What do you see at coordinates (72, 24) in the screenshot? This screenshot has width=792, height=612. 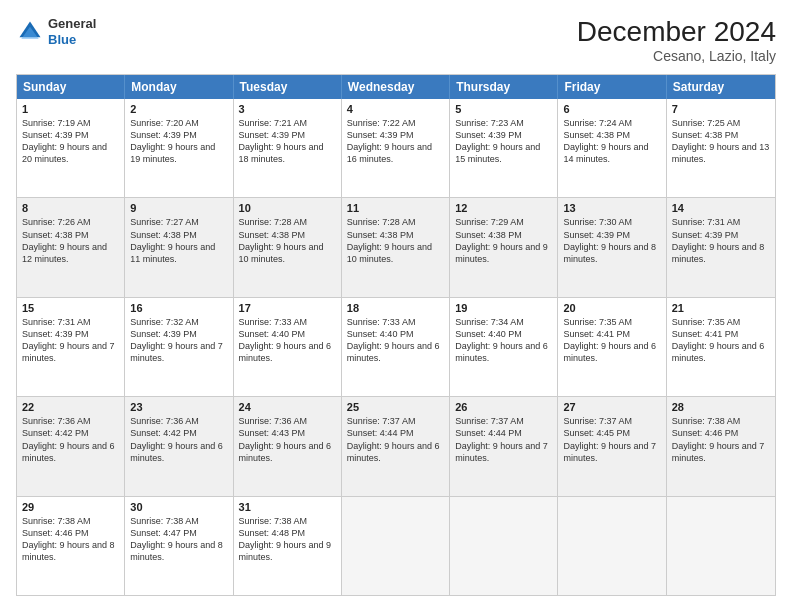 I see `logo-general-text: General` at bounding box center [72, 24].